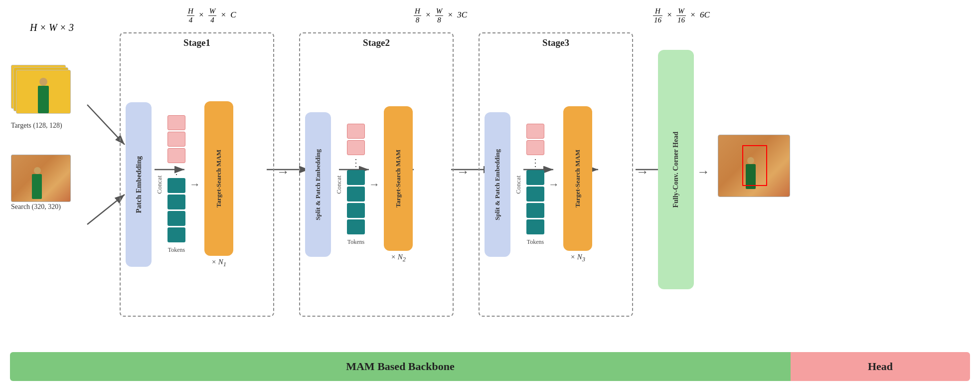  Describe the element at coordinates (43, 138) in the screenshot. I see `input-section: Targets (64, 64) Search (160, 160)` at that location.